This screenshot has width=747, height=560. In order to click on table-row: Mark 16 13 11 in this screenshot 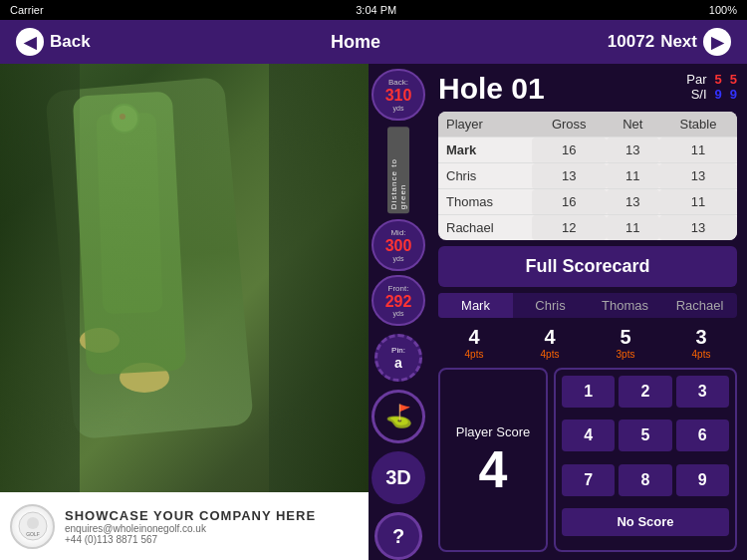, I will do `click(588, 150)`.